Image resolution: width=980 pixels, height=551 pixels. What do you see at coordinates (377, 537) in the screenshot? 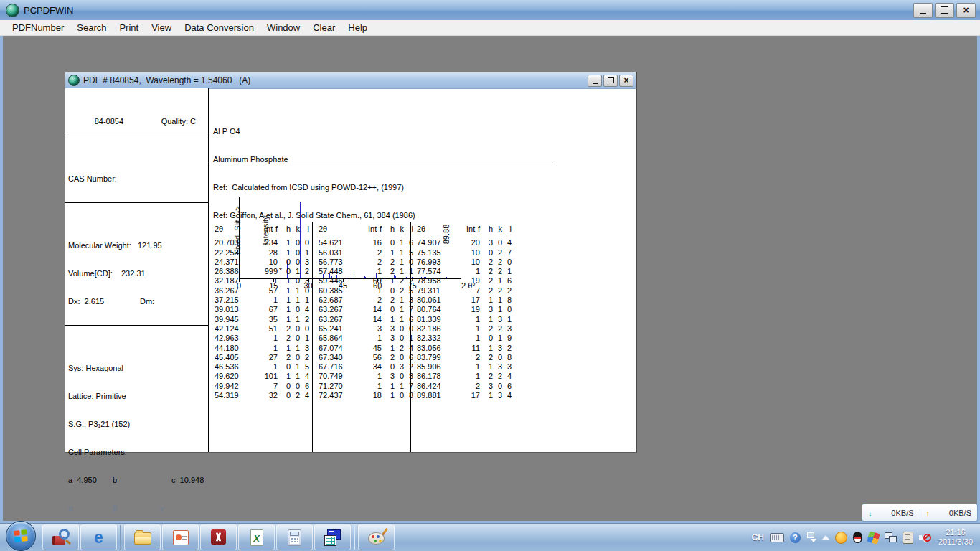
I see `paint-palette-icon` at bounding box center [377, 537].